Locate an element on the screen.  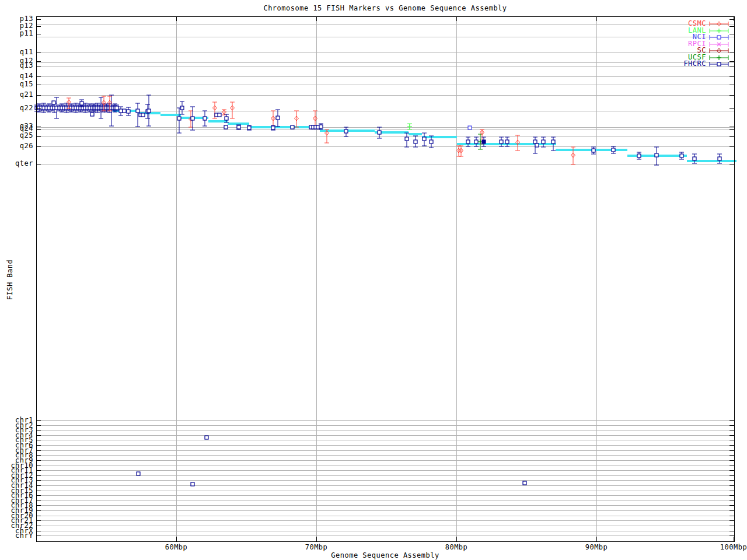
band-label-q21: q21 is located at coordinates (16, 94).